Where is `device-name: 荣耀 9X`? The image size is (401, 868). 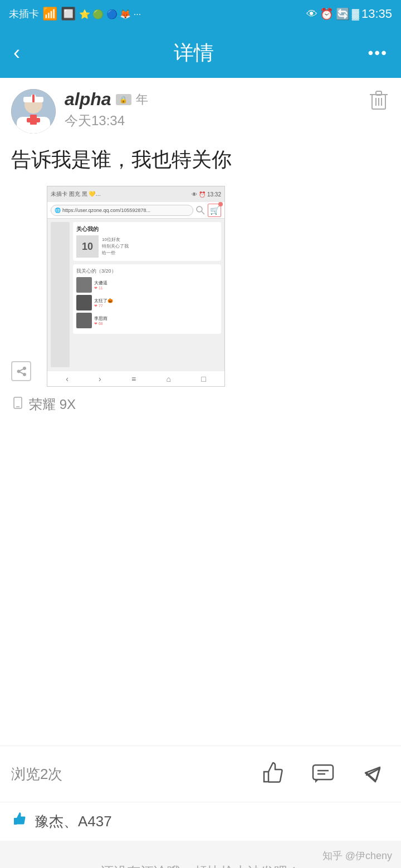
device-name: 荣耀 9X is located at coordinates (52, 405).